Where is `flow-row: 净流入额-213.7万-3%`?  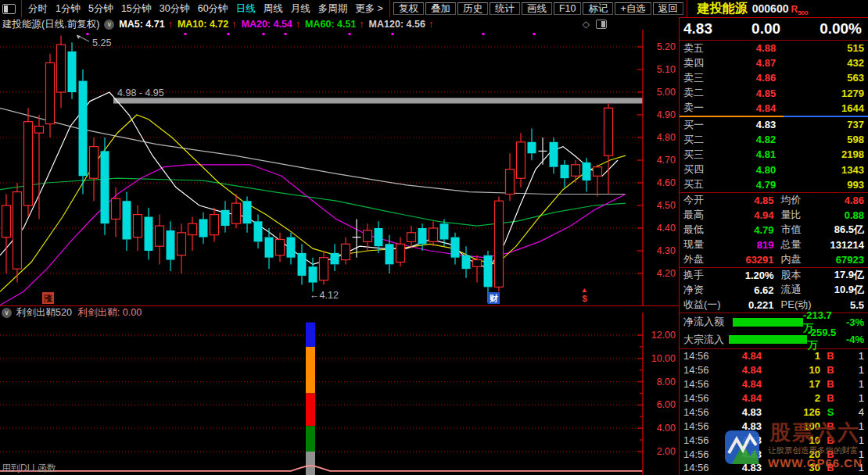
flow-row: 净流入额-213.7万-3% is located at coordinates (774, 322).